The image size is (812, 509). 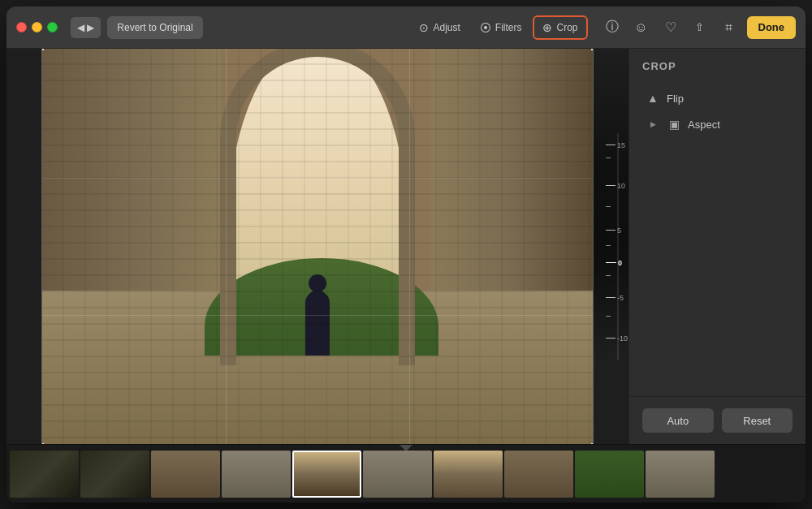 I want to click on flip-icon: ▲, so click(x=653, y=98).